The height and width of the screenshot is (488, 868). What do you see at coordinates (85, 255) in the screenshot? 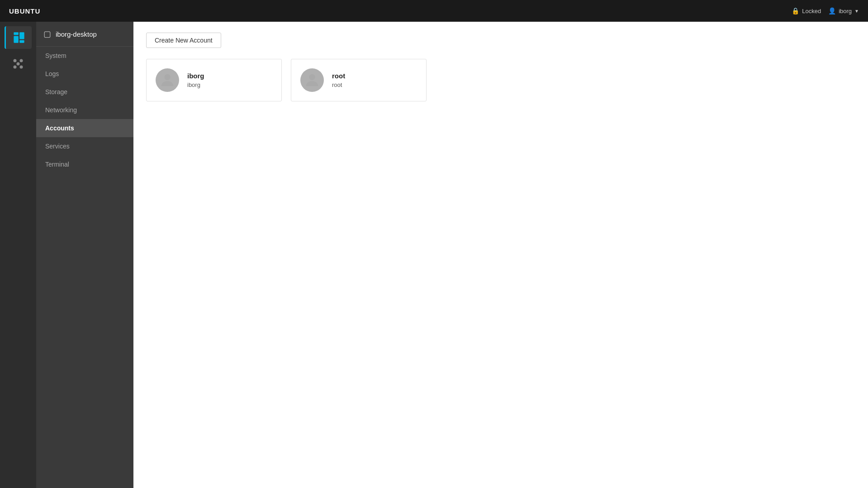
I see `nav-sidebar: ▢ iborg-desktop System Logs Storage Netw…` at bounding box center [85, 255].